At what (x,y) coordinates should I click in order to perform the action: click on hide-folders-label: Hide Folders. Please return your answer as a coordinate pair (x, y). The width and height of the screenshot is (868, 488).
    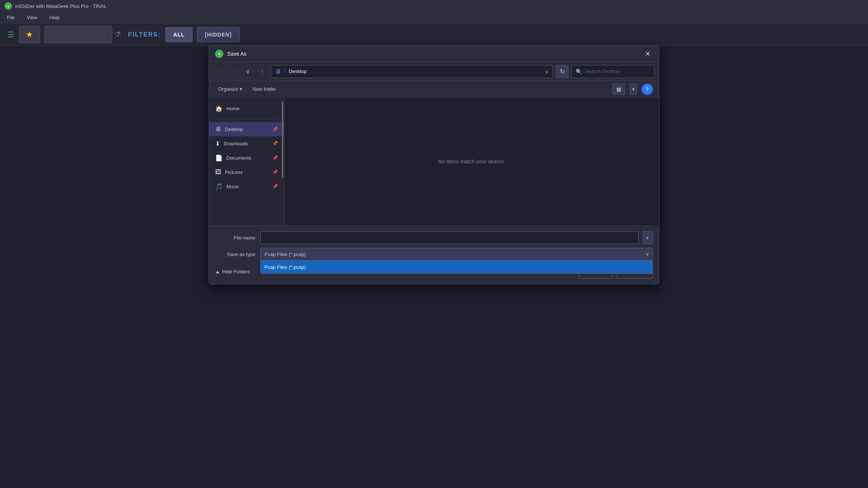
    Looking at the image, I should click on (236, 272).